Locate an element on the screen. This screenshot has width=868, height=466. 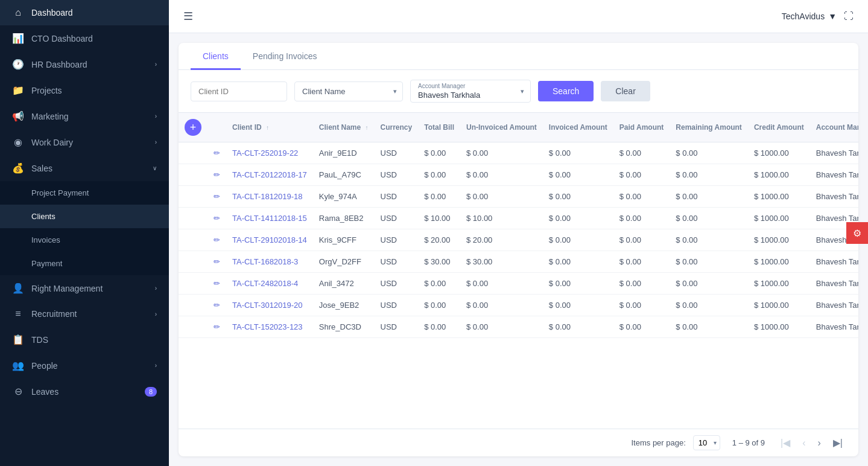
prev-page-button: ‹ is located at coordinates (803, 443).